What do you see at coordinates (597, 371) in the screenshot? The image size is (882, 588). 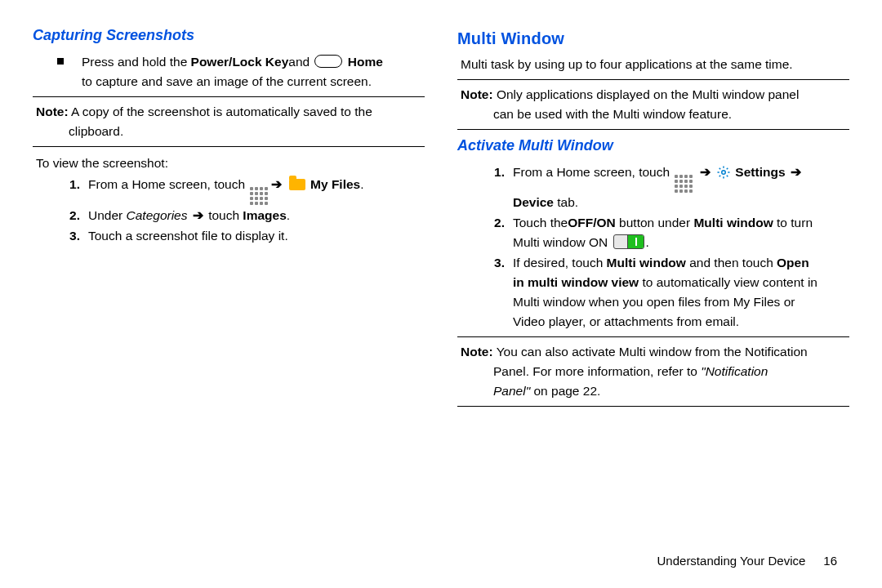 I see `text: Panel. For more information, refer to` at bounding box center [597, 371].